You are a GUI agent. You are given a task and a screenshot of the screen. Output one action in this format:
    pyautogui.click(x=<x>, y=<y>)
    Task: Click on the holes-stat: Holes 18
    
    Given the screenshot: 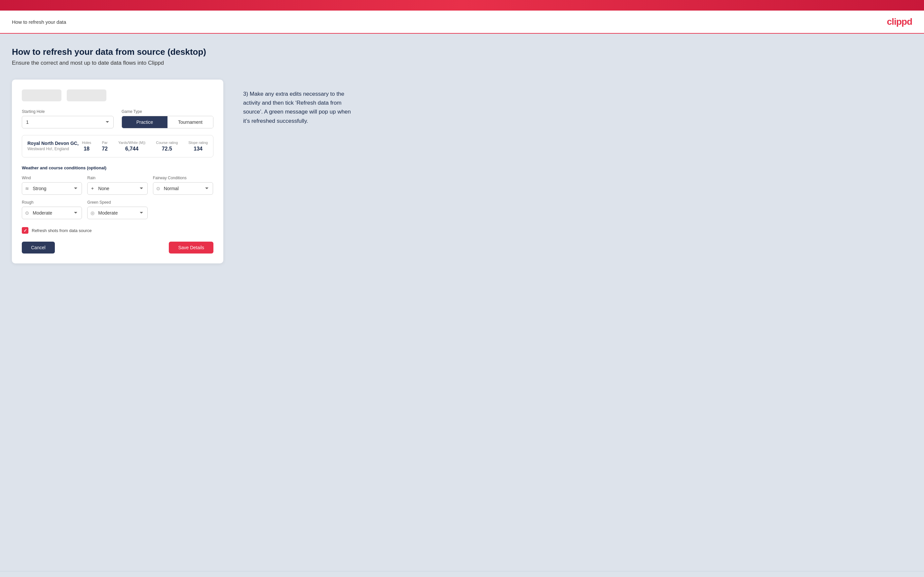 What is the action you would take?
    pyautogui.click(x=87, y=146)
    